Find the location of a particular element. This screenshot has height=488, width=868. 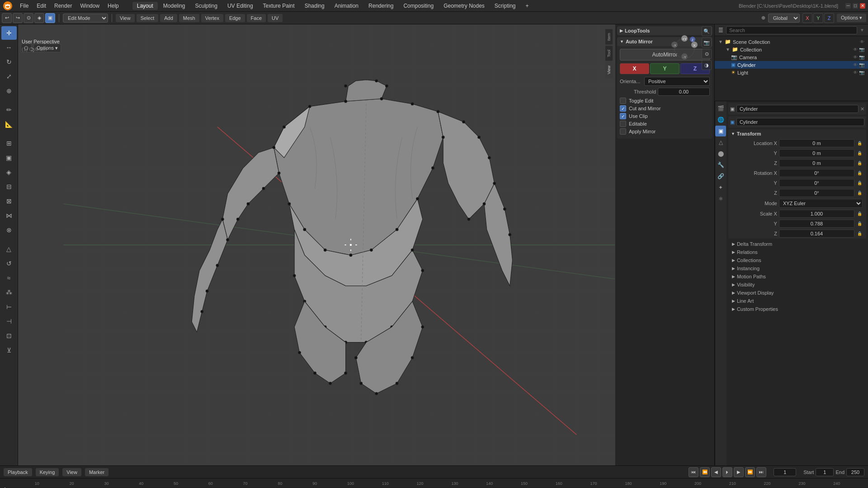

toolbar-mesh: Mesh is located at coordinates (189, 18).